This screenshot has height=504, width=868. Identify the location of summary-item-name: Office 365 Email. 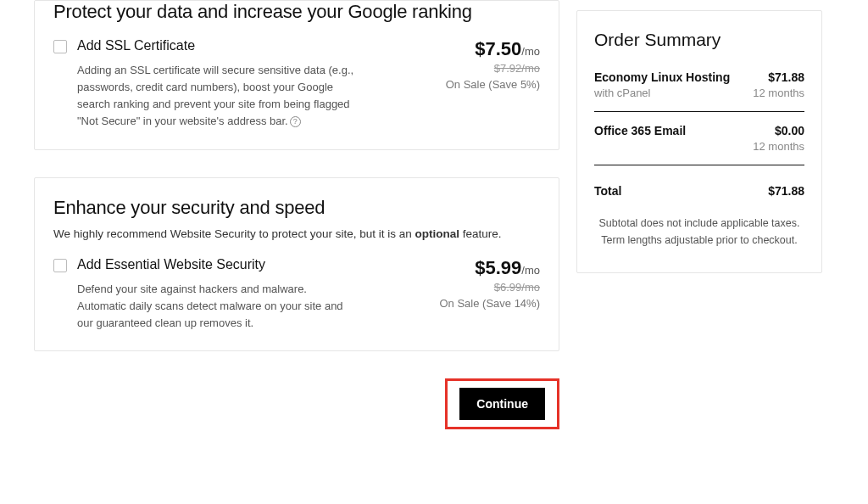
(640, 131).